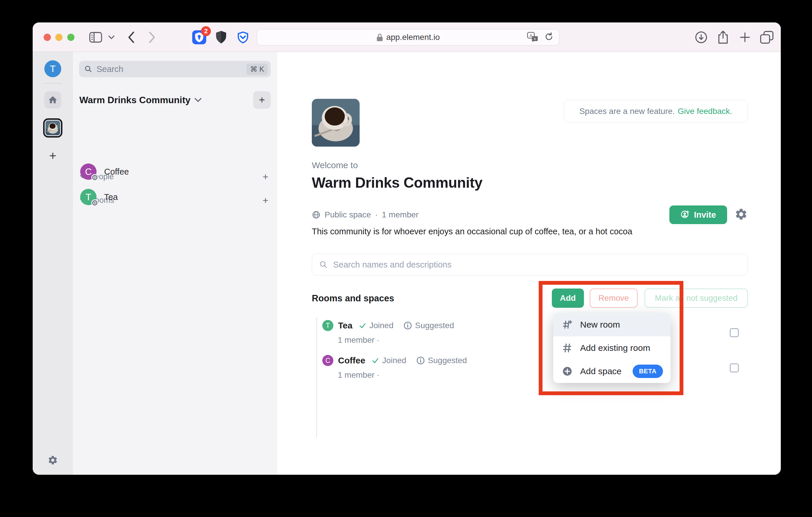  Describe the element at coordinates (353, 299) in the screenshot. I see `rooms-and-spaces-heading: Rooms and spaces` at that location.